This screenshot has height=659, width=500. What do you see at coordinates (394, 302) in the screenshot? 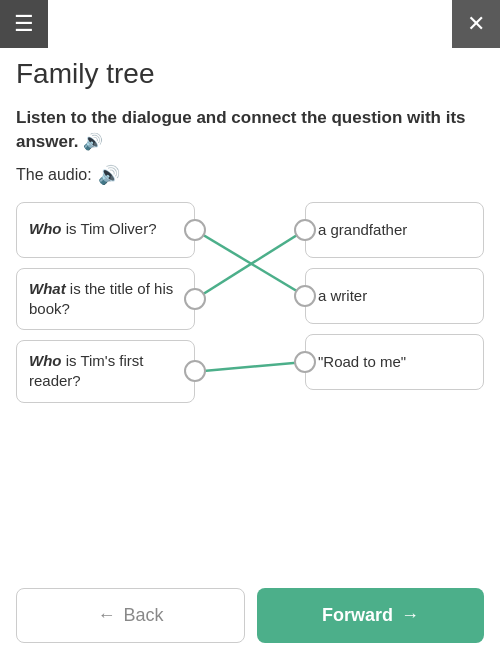
I see `answers-column: a grandfather a writer "Road to me"` at bounding box center [394, 302].